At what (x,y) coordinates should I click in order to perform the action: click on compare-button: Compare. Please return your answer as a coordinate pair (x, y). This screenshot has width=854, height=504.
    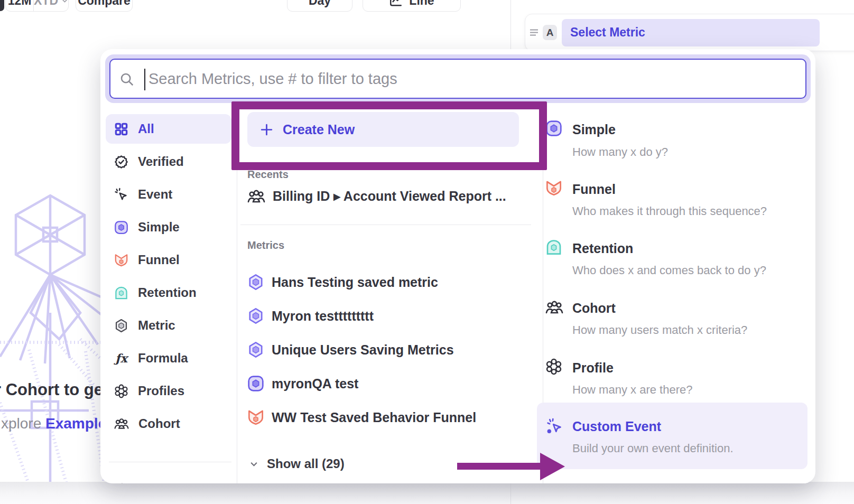
    Looking at the image, I should click on (104, 6).